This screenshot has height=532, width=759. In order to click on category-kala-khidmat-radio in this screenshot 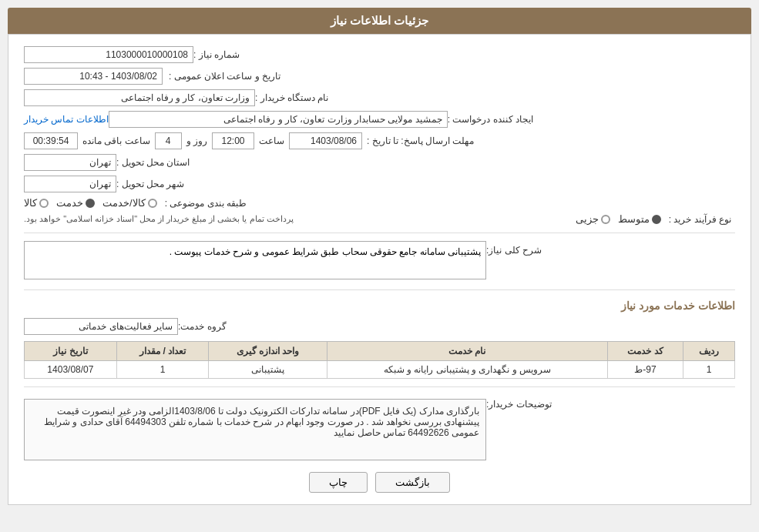, I will do `click(153, 203)`.